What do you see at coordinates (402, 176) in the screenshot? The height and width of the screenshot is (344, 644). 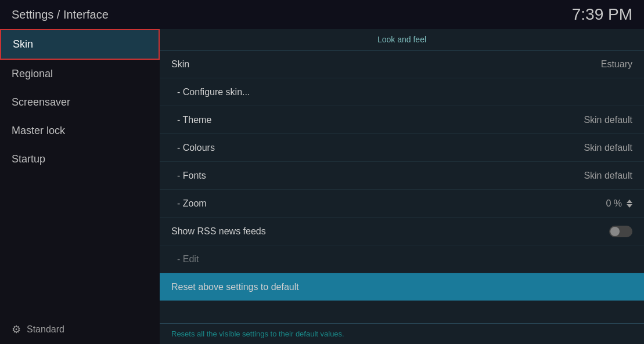 I see `setting-row-fonts: - Fonts Skin default` at bounding box center [402, 176].